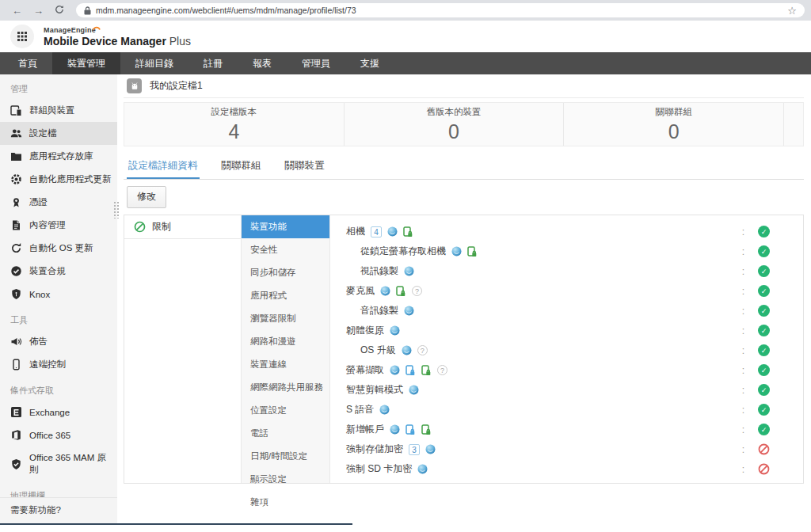 The height and width of the screenshot is (532, 811). Describe the element at coordinates (464, 167) in the screenshot. I see `tabs: 設定檔詳細資料關聯群組關聯裝置` at that location.